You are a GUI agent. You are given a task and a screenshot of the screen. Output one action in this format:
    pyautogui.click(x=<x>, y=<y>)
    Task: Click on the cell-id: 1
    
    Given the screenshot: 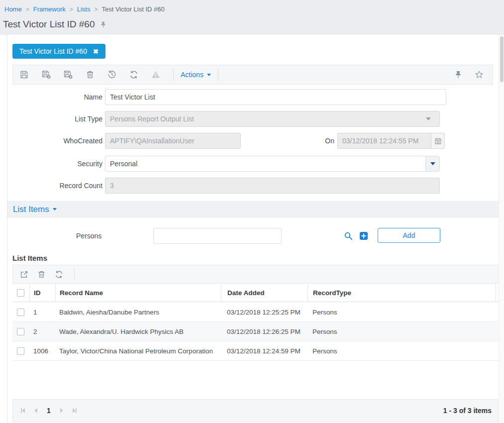 What is the action you would take?
    pyautogui.click(x=42, y=313)
    